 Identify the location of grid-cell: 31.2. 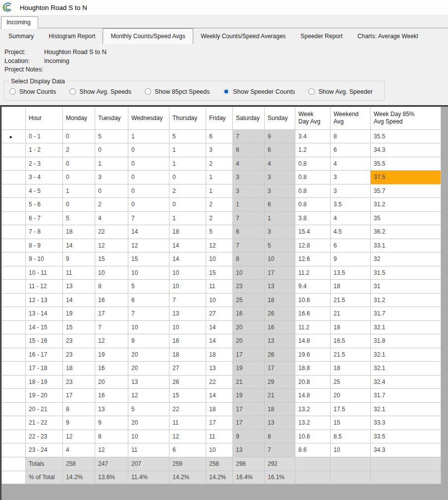
(406, 300).